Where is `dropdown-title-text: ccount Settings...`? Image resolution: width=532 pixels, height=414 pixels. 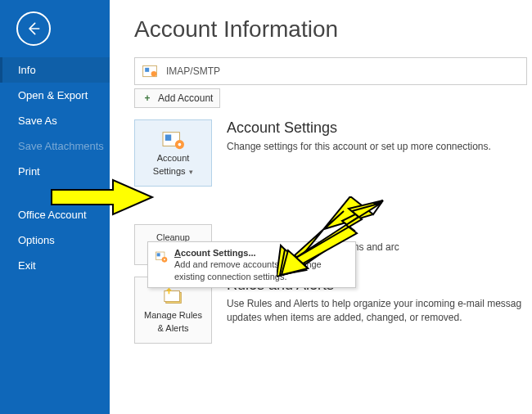 dropdown-title-text: ccount Settings... is located at coordinates (219, 253).